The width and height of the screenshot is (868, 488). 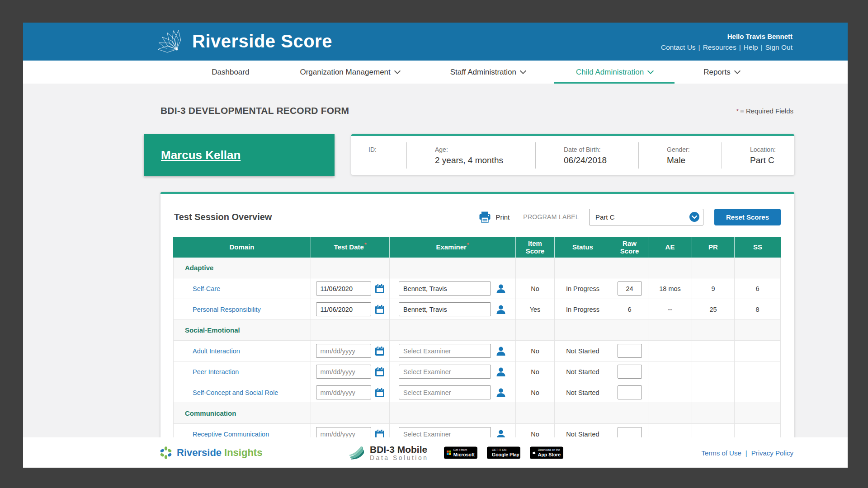 I want to click on domain-link: Peer Interaction, so click(x=216, y=372).